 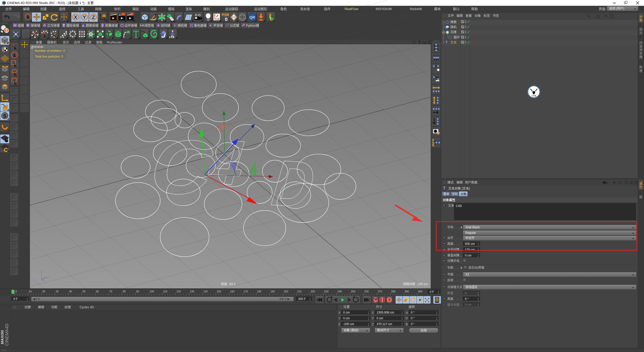 I want to click on svg-text: 260, so click(x=367, y=291).